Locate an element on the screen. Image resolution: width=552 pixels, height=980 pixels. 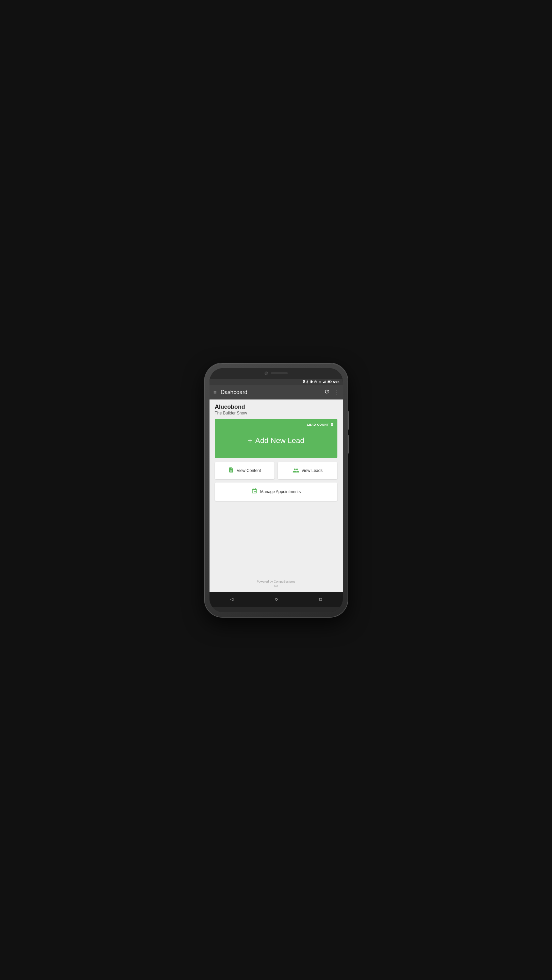
app-bar: ≡ Dashboard ⋮ is located at coordinates (276, 393).